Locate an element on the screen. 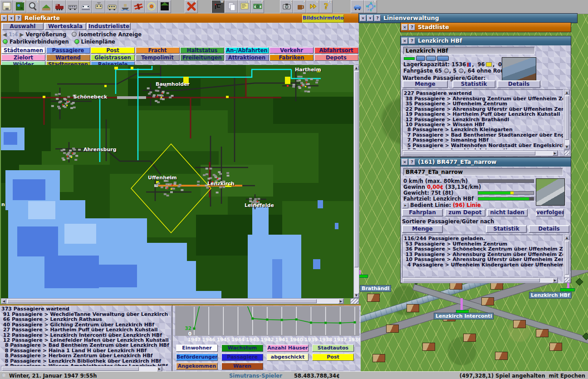 This screenshot has width=588, height=379. station-waiting-row: 22 Passagiere > Ahrensburg Uferstr über … is located at coordinates (484, 109).